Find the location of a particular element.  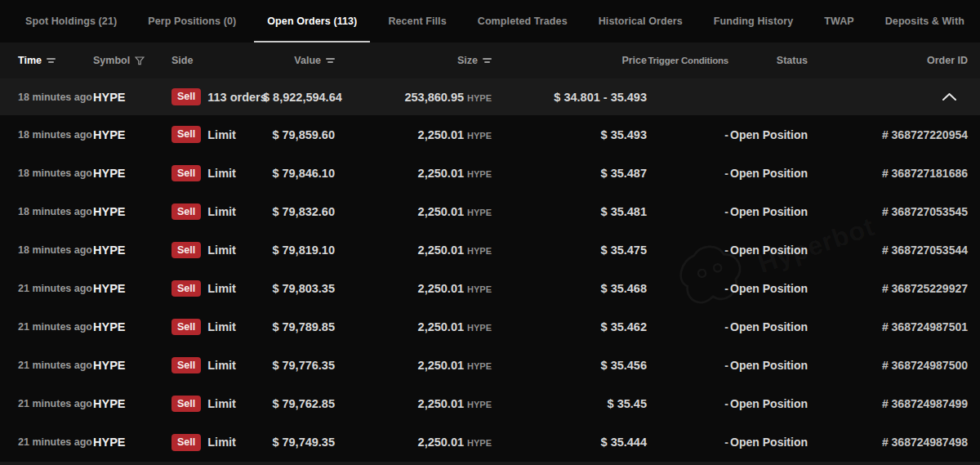

group-total-value: $ 8,922,594.64 is located at coordinates (299, 97).